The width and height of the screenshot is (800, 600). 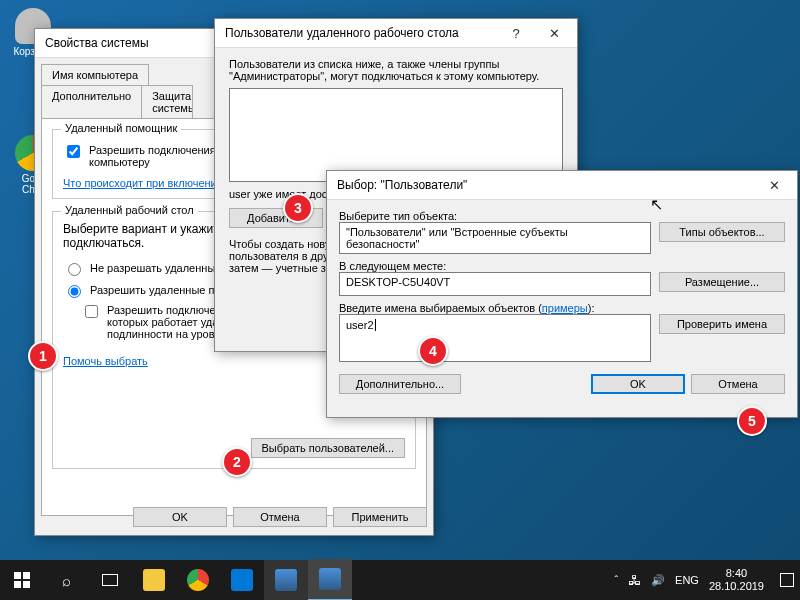 What do you see at coordinates (495, 284) in the screenshot?
I see `location-field: DESKTOP-C5U40VT` at bounding box center [495, 284].